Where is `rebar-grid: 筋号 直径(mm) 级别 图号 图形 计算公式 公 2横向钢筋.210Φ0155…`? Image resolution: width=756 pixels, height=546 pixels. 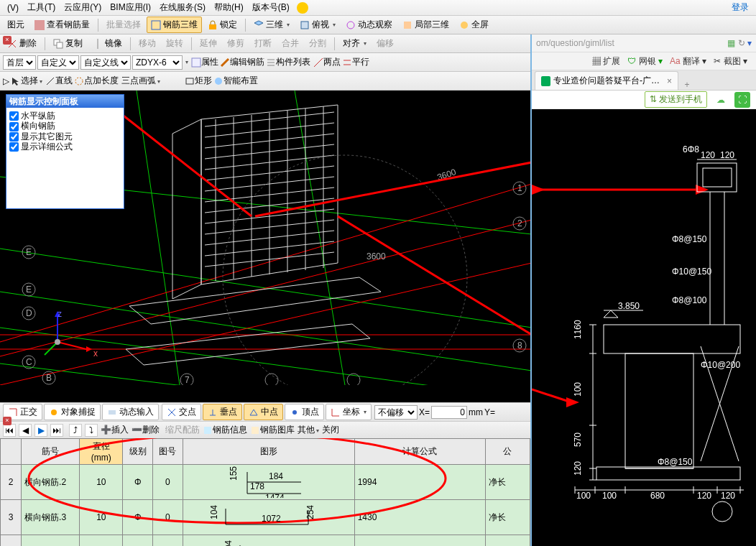
rebar-grid: 筋号 直径(mm) 级别 图号 图形 计算公式 公 2横向钢筋.210Φ0155… is located at coordinates (265, 492).